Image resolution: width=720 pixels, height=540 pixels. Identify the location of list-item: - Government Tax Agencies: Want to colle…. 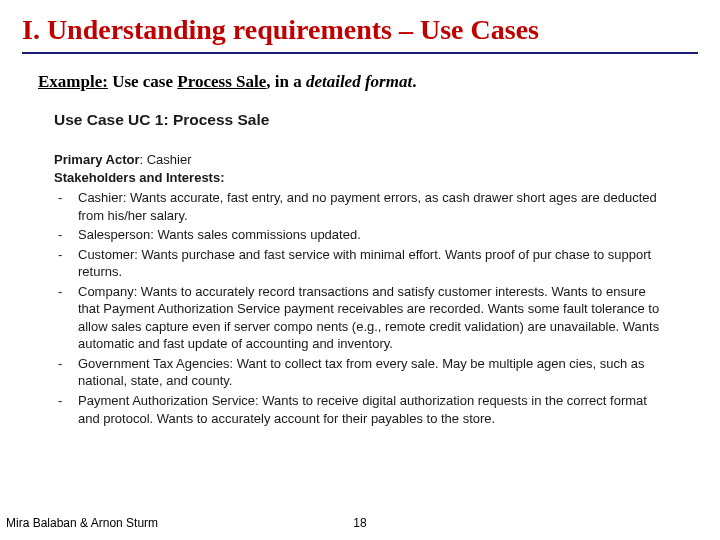
(362, 372).